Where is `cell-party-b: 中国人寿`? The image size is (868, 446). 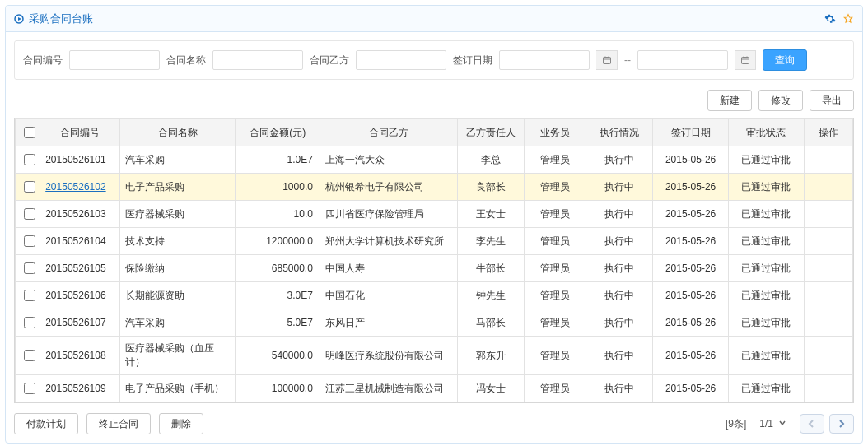
cell-party-b: 中国人寿 is located at coordinates (389, 268).